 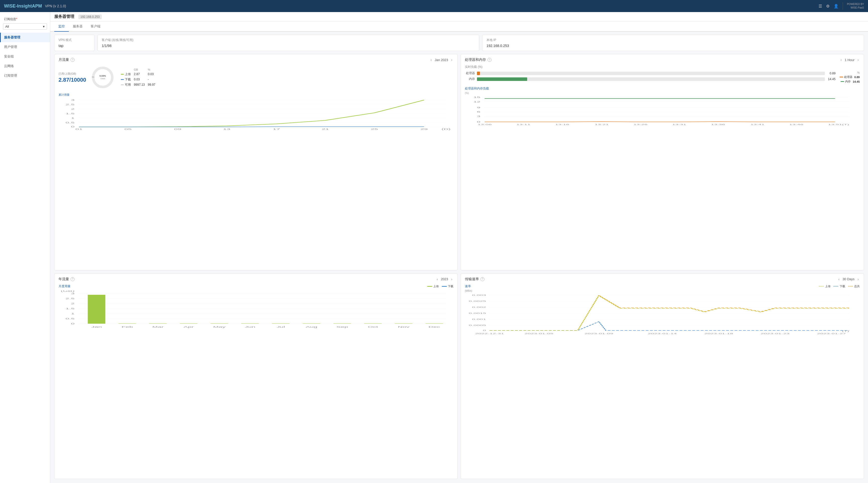 I want to click on svg-text: May, so click(x=220, y=327).